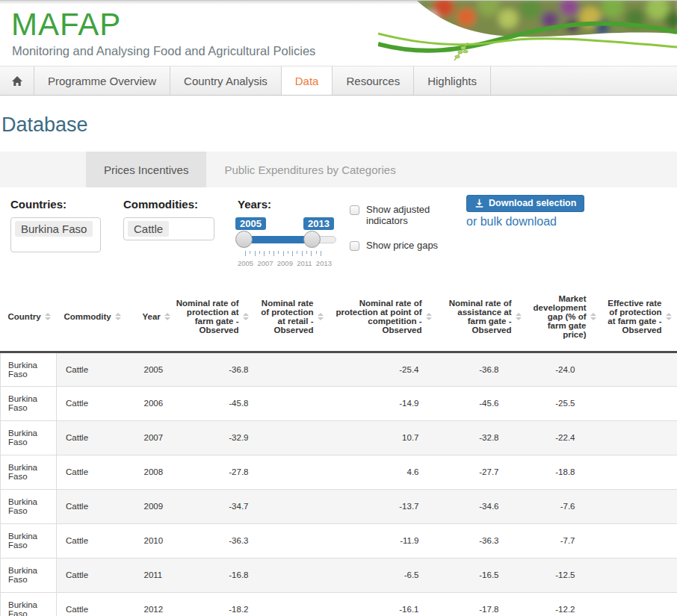 The height and width of the screenshot is (616, 677). Describe the element at coordinates (282, 205) in the screenshot. I see `years-label: Years:` at that location.